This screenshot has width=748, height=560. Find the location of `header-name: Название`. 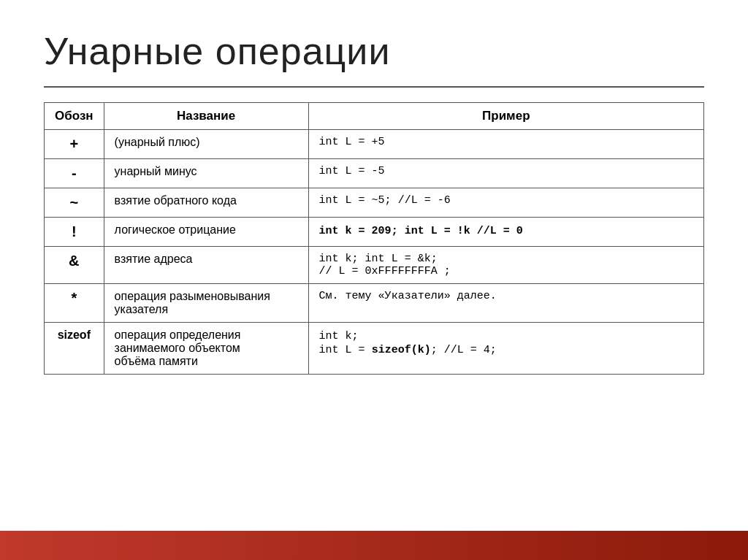

header-name: Название is located at coordinates (206, 117).